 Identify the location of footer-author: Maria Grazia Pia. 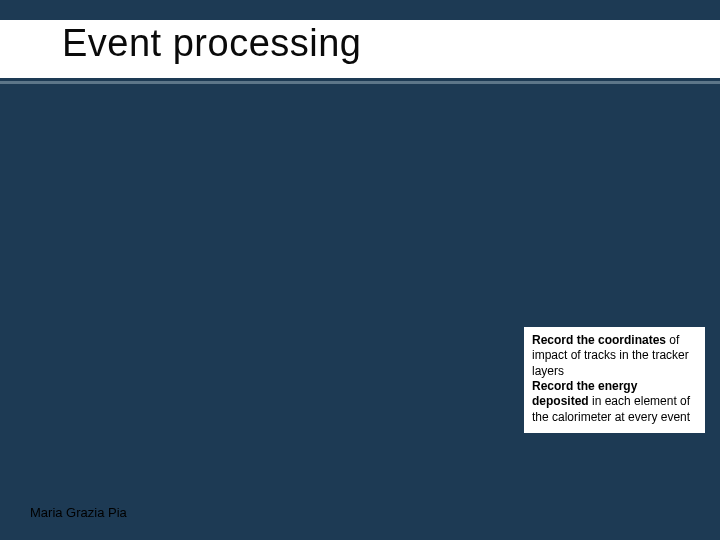
(78, 512).